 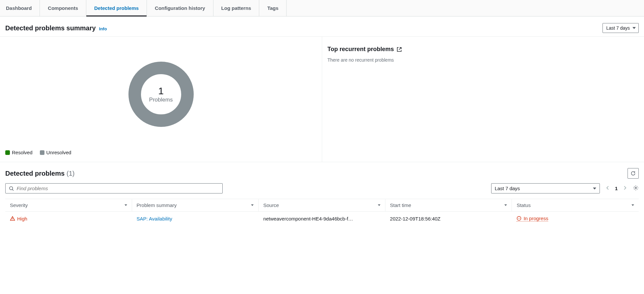 What do you see at coordinates (19, 152) in the screenshot?
I see `legend-resolved: Resolved` at bounding box center [19, 152].